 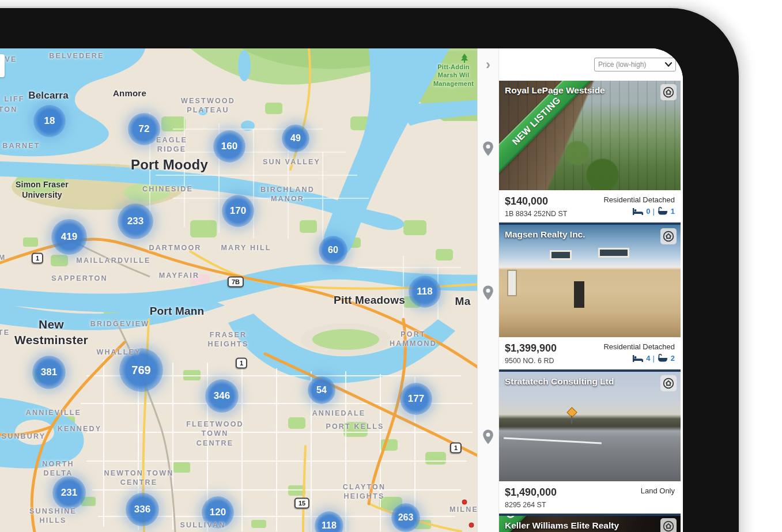 What do you see at coordinates (579, 295) in the screenshot?
I see `photo-door` at bounding box center [579, 295].